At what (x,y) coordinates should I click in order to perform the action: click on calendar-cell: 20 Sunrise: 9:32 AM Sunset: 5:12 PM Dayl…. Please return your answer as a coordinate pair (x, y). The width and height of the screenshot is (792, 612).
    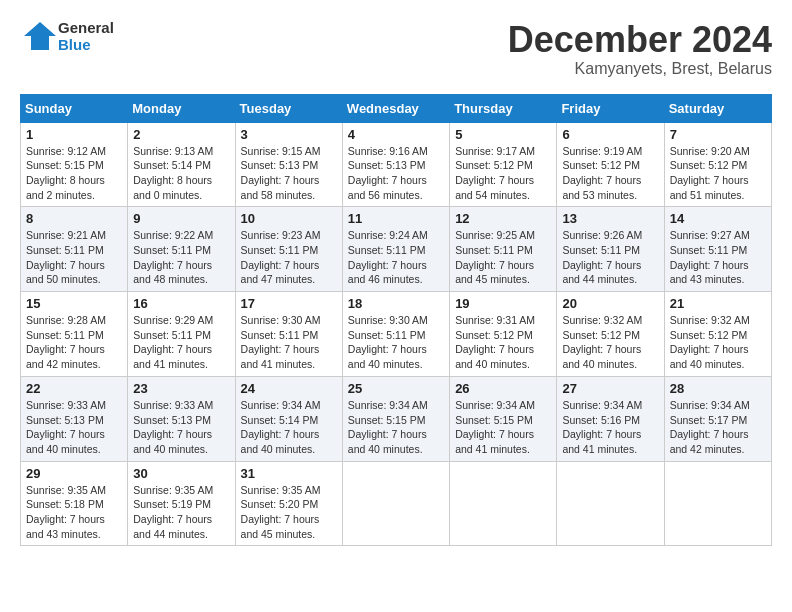
    Looking at the image, I should click on (610, 334).